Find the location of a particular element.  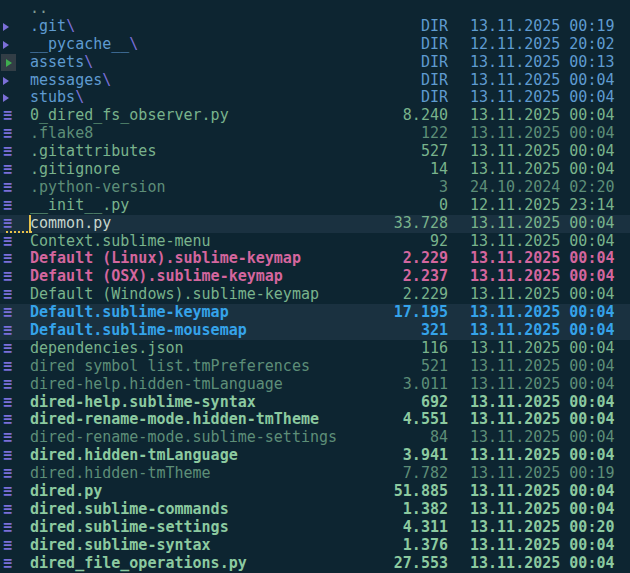

file-name-text: dired.sublime-settings is located at coordinates (130, 528).